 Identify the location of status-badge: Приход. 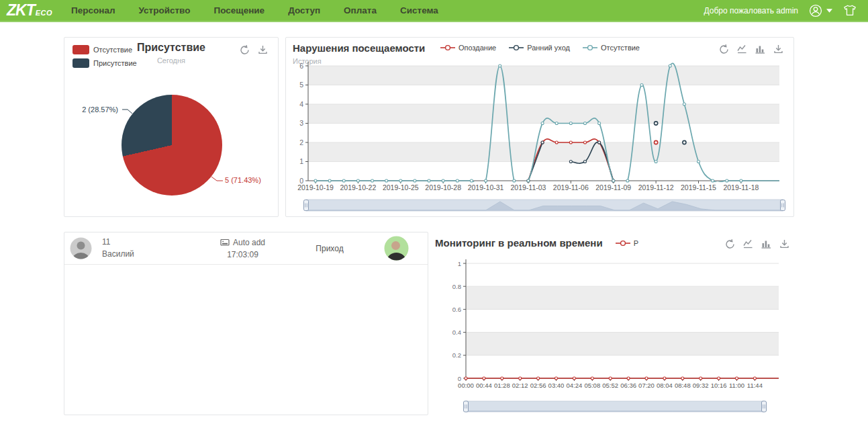
(330, 249).